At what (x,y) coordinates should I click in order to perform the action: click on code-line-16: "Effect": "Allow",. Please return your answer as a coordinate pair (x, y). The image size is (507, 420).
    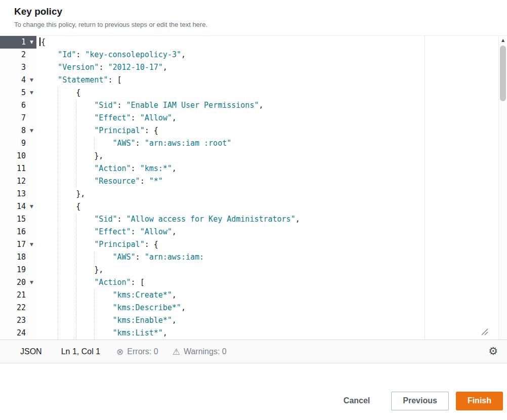
    Looking at the image, I should click on (269, 232).